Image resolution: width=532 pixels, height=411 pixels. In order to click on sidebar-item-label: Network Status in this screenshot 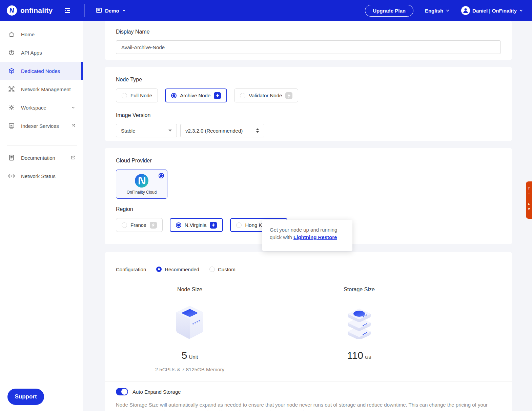, I will do `click(38, 176)`.